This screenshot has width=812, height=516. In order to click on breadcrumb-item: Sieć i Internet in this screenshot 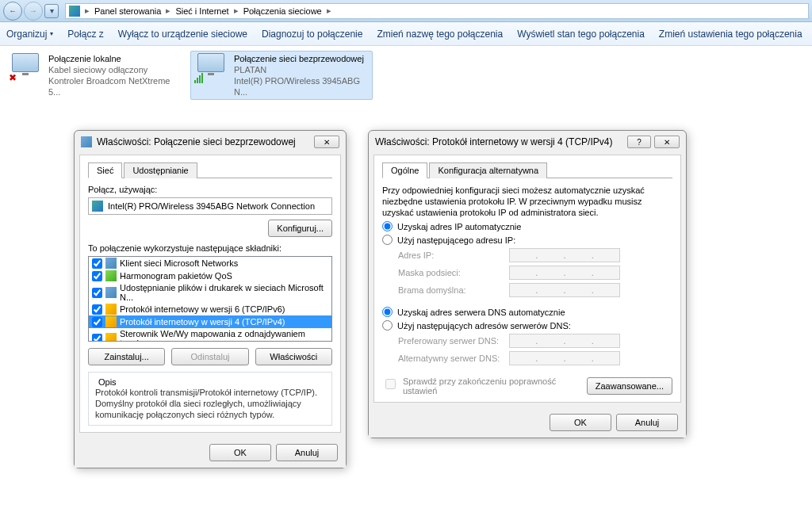, I will do `click(201, 11)`.